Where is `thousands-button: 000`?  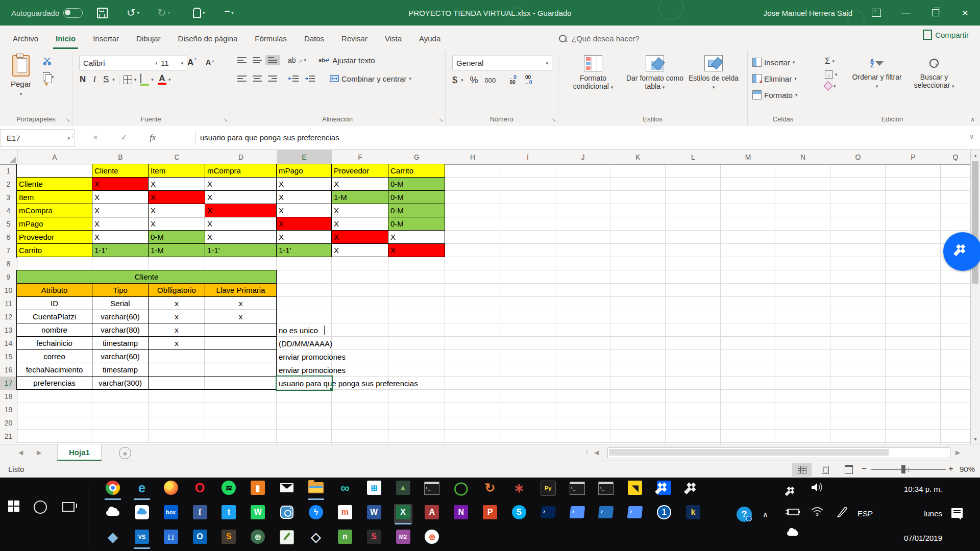
thousands-button: 000 is located at coordinates (491, 81).